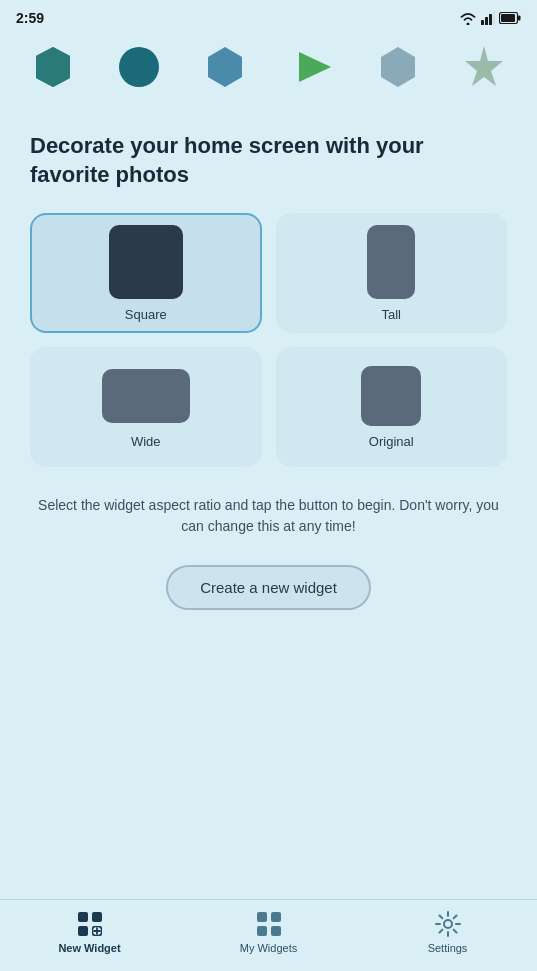  Describe the element at coordinates (268, 588) in the screenshot. I see `create-widget-button: Create a new widget` at that location.